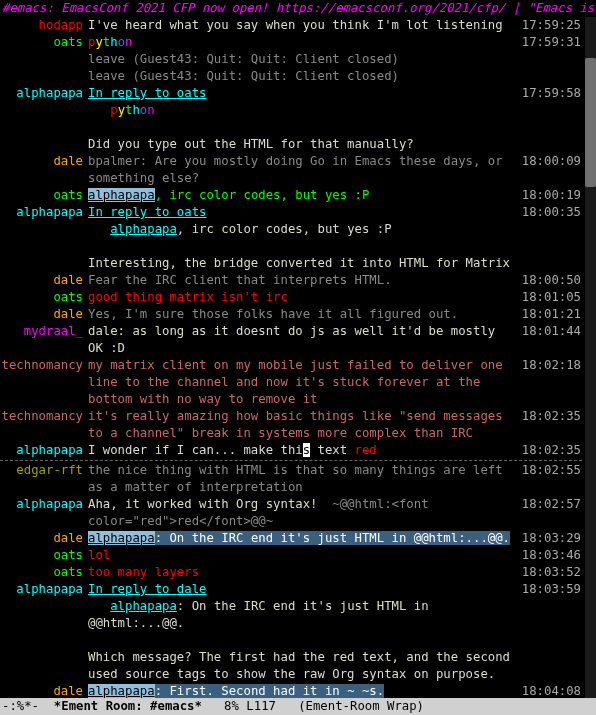 The width and height of the screenshot is (596, 715). I want to click on timestamp: 18:00:19, so click(550, 196).